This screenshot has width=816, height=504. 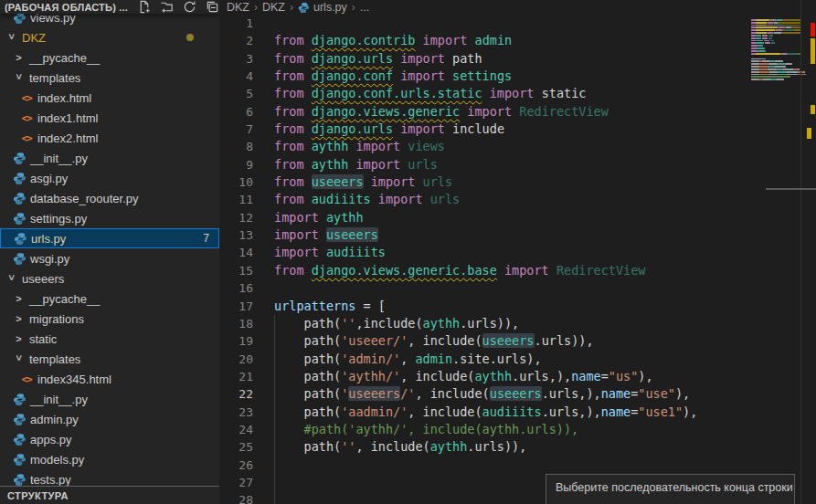 I want to click on line-content: urlpatterns = [, so click(x=320, y=307).